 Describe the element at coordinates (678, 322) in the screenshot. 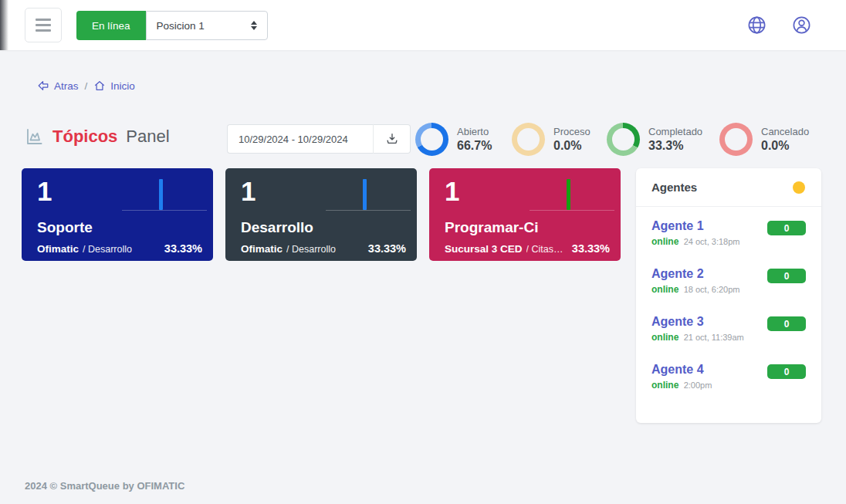

I see `agent-name-link: Agente 3` at that location.